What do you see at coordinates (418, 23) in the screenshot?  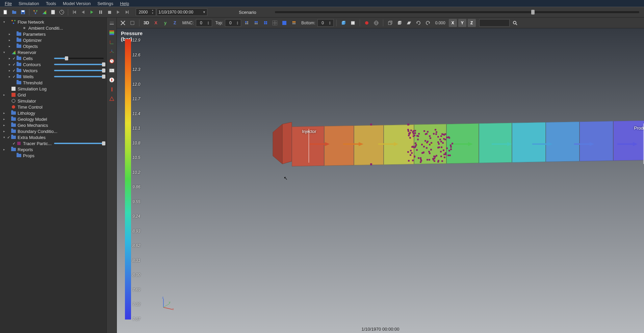 I see `rotate-cw-icon` at bounding box center [418, 23].